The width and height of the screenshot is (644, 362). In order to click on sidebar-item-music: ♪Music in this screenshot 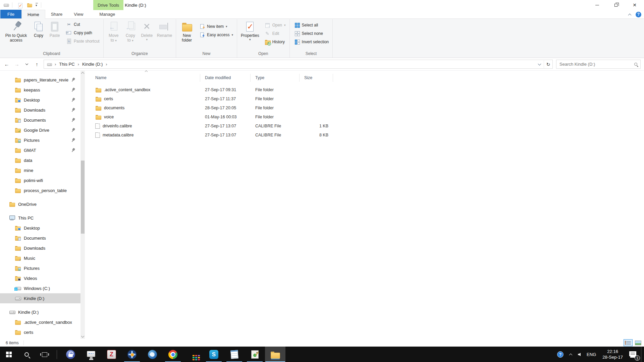, I will do `click(40, 258)`.